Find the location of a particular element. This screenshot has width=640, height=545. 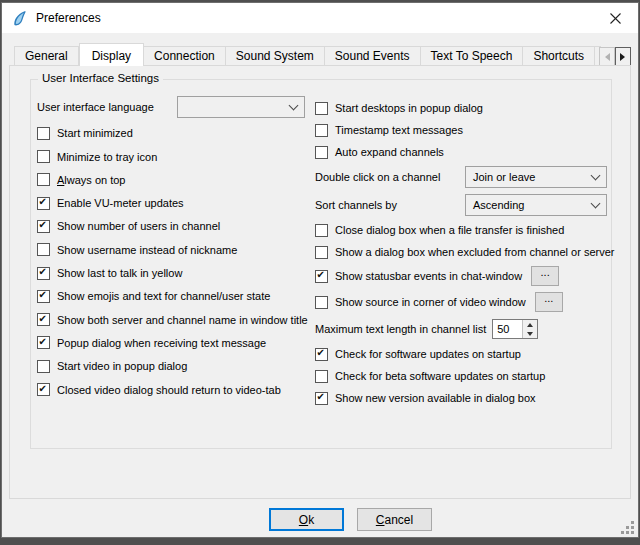

sort-channels-combobox: Ascending is located at coordinates (536, 205).